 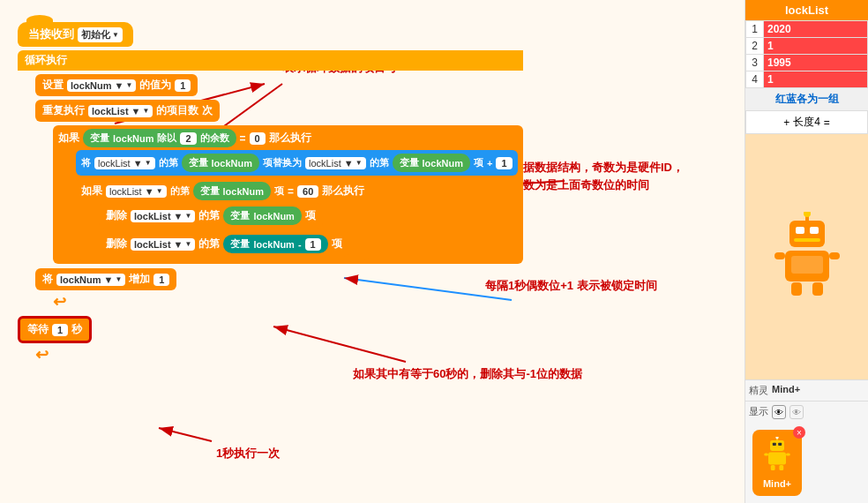 I want to click on count-label: 的项目数, so click(x=177, y=111).